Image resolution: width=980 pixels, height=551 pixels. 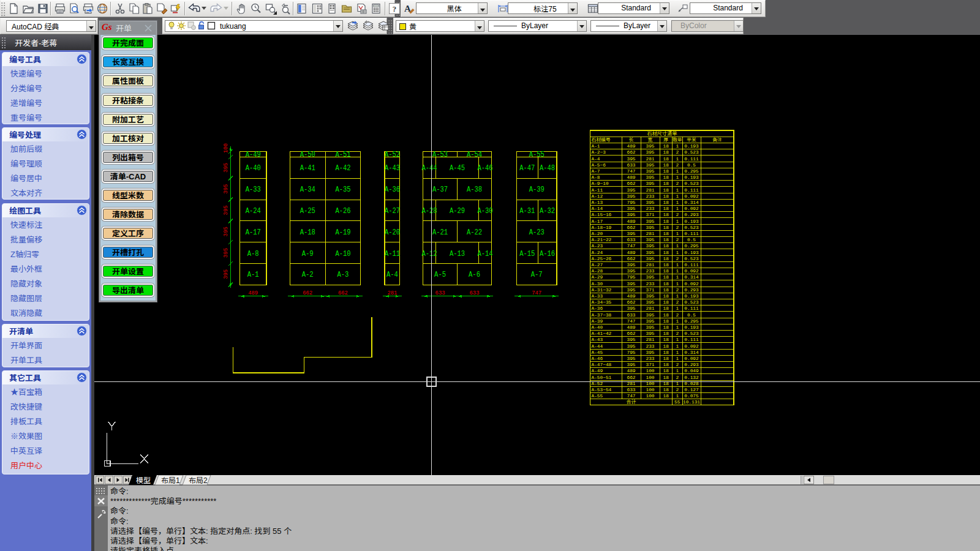 I want to click on svg-text: A-41, so click(x=307, y=168).